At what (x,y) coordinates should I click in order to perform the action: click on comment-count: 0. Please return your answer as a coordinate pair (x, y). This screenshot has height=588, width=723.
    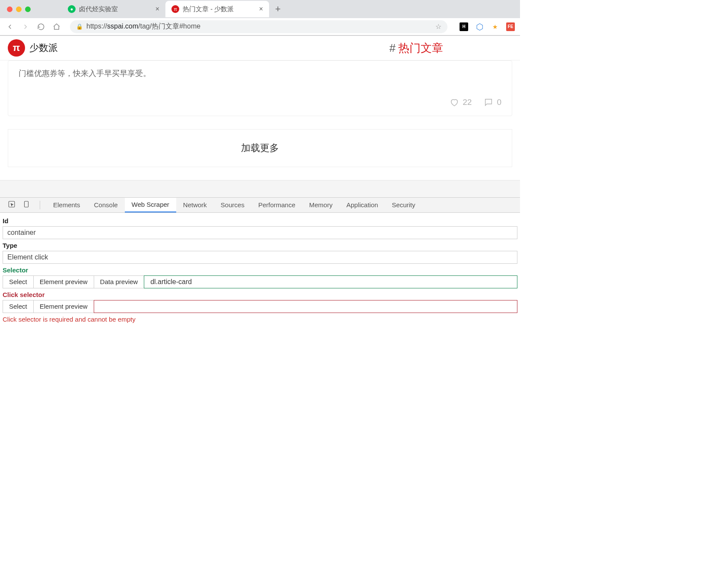
    Looking at the image, I should click on (499, 102).